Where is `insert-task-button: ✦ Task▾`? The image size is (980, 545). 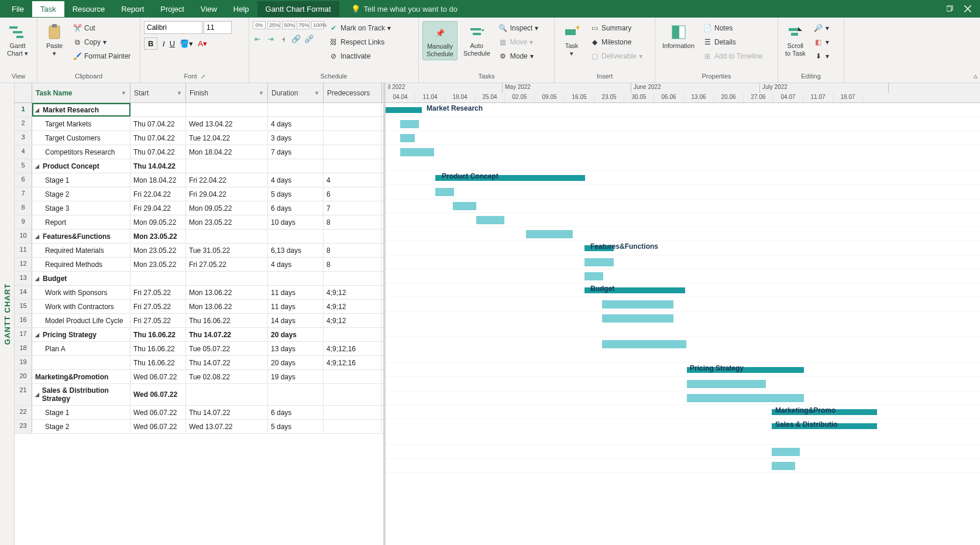 insert-task-button: ✦ Task▾ is located at coordinates (572, 40).